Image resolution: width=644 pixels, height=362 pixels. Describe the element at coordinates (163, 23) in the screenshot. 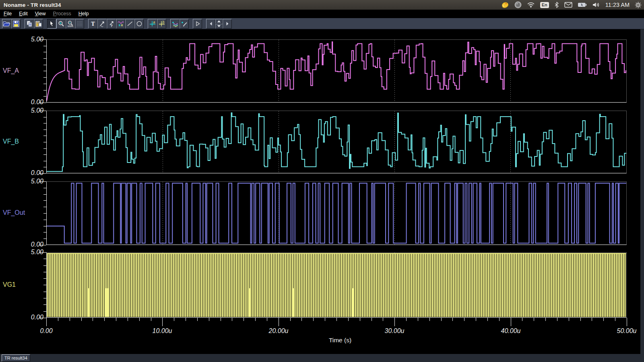

I see `svg-text: b` at that location.